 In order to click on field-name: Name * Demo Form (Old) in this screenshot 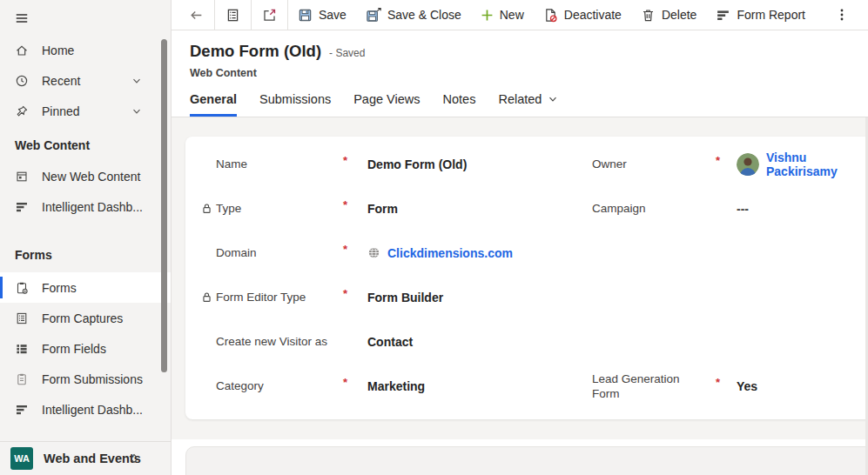, I will do `click(397, 164)`.